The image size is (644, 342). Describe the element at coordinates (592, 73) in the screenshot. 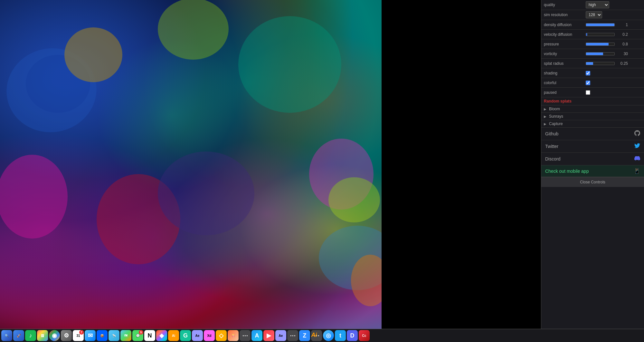

I see `shading-row: shading` at that location.